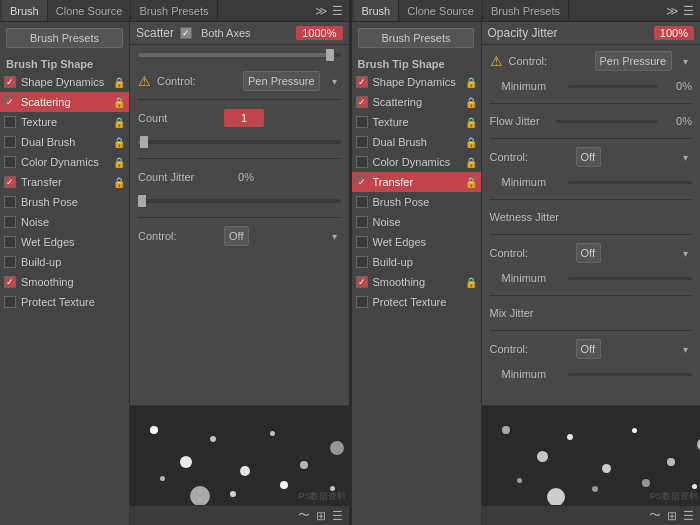 The height and width of the screenshot is (525, 700). I want to click on checkbox-protect-texture-left, so click(10, 302).